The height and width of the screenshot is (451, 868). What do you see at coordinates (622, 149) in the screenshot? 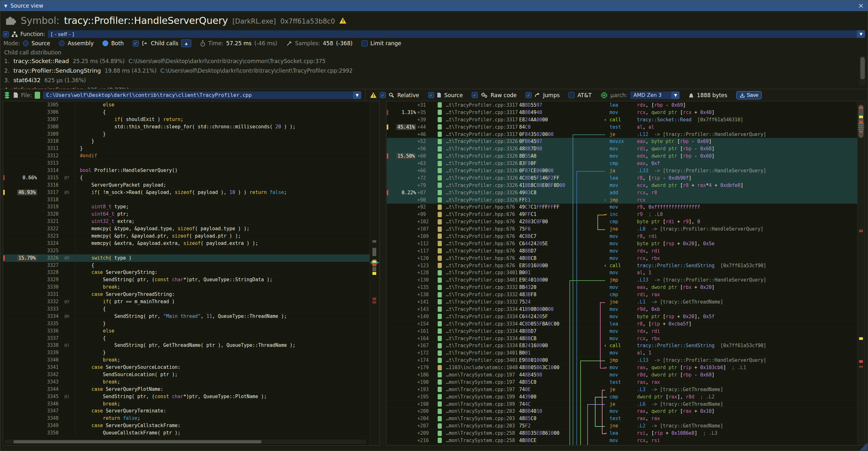
I see `asm-row: +56 …t\TracyProfiler.cpp:3326 488B7D98 m…` at bounding box center [622, 149].